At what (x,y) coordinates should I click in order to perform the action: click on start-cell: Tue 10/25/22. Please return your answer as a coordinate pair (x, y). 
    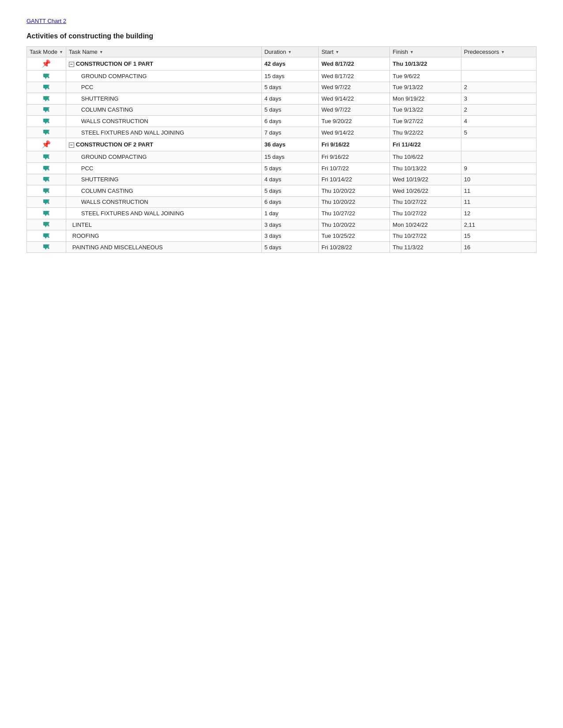
    Looking at the image, I should click on (354, 236).